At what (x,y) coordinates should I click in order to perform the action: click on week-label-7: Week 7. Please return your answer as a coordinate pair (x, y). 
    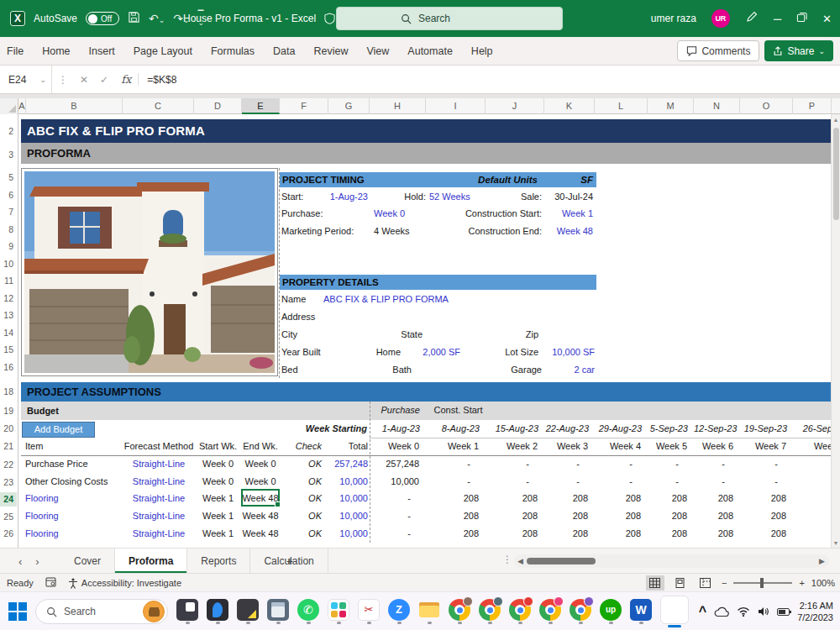
    Looking at the image, I should click on (763, 447).